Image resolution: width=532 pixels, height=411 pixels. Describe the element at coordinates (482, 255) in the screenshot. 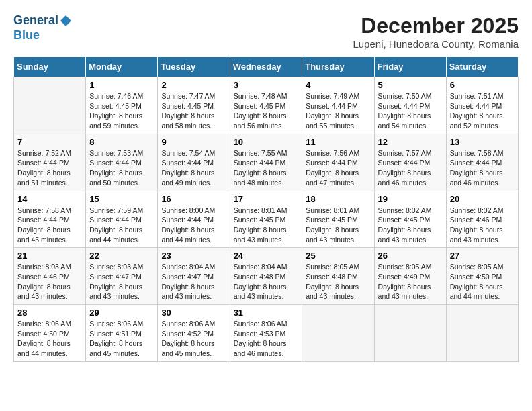

I see `day-number: 27` at that location.